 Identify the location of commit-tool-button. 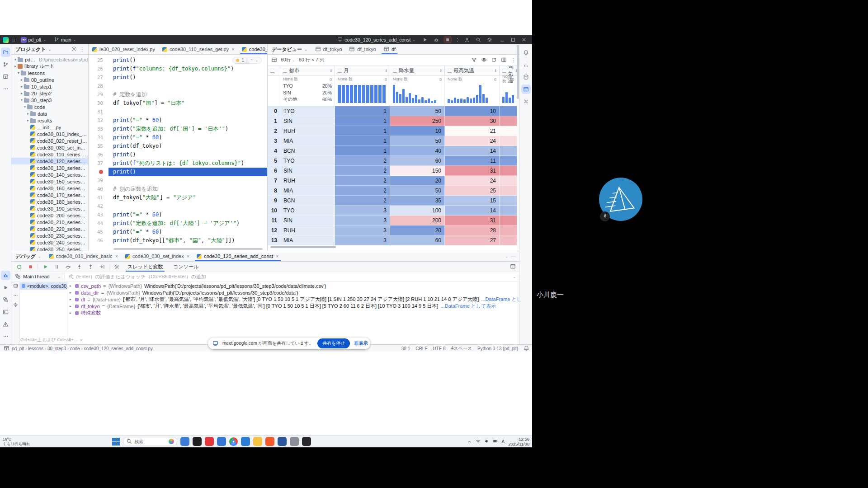
(5, 64).